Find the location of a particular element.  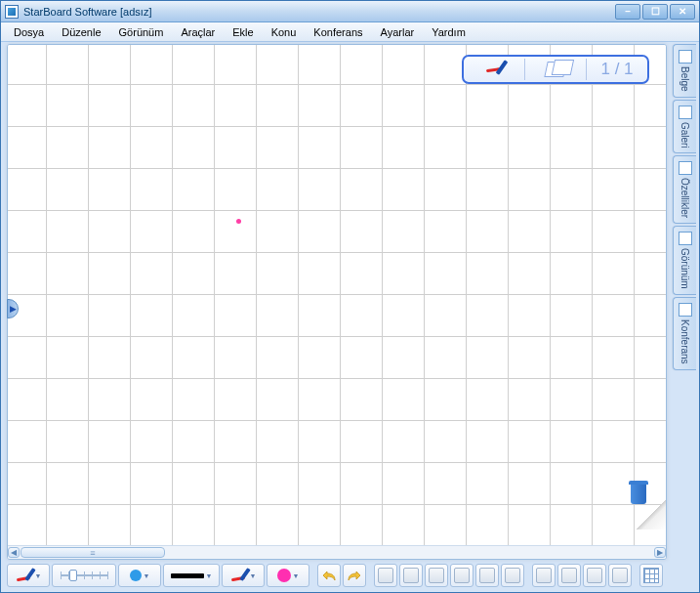

line-width-slider is located at coordinates (84, 575).